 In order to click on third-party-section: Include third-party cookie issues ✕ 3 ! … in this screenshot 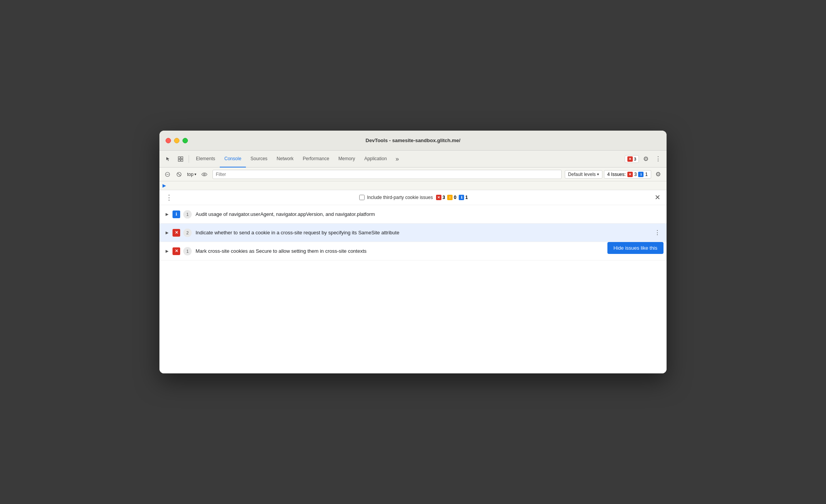, I will do `click(413, 197)`.